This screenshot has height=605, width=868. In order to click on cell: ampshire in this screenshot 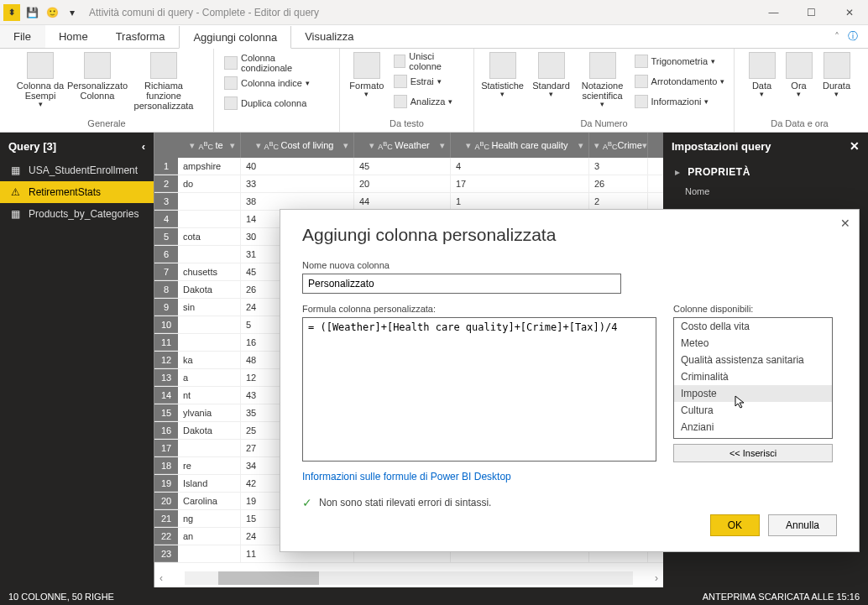, I will do `click(210, 166)`.